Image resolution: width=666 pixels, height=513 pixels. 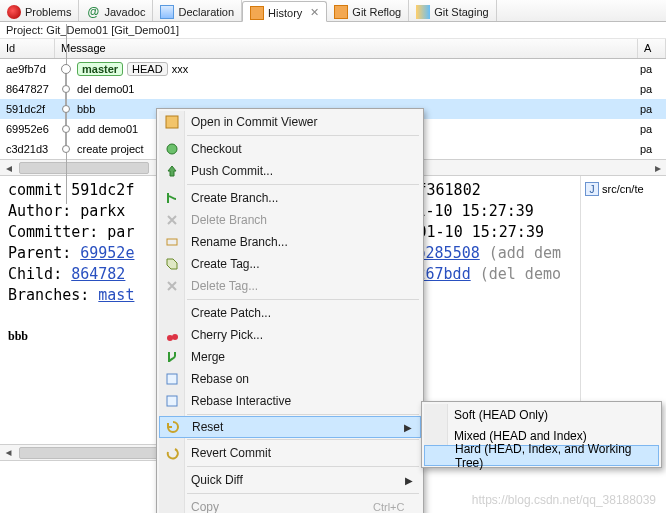 What do you see at coordinates (290, 379) in the screenshot?
I see `menu-rebase-on: Rebase on` at bounding box center [290, 379].